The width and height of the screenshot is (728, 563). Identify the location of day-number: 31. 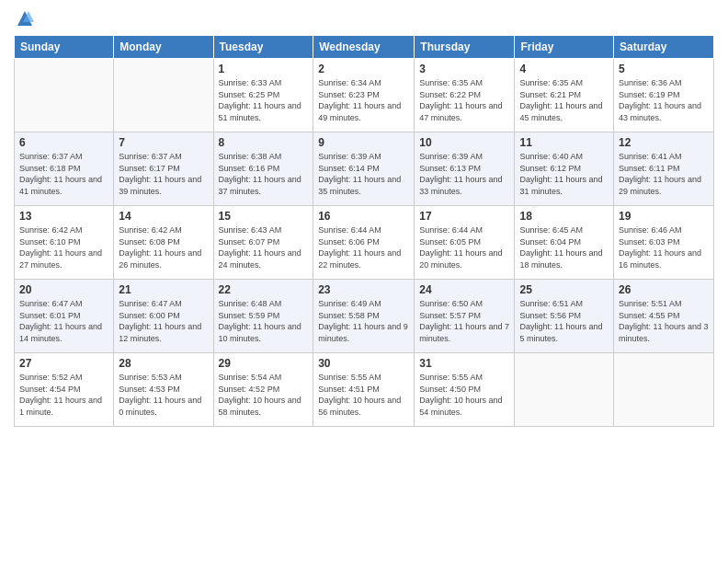
(464, 363).